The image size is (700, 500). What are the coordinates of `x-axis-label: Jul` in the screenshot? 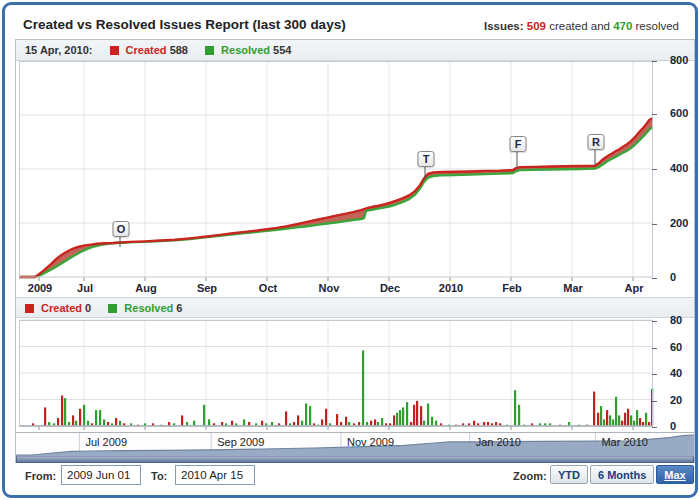 It's located at (85, 288).